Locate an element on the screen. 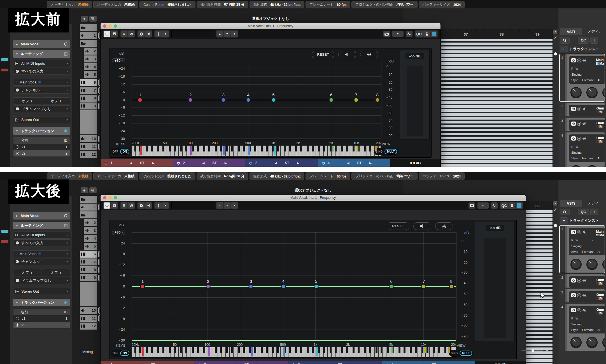 This screenshot has width=606, height=364. instrument-power-icon is located at coordinates (574, 109).